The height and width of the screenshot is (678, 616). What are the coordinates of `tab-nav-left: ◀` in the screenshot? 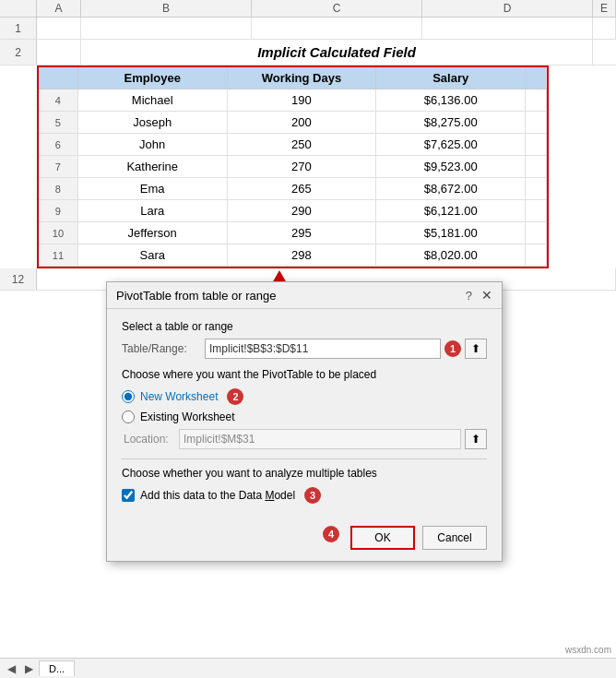 It's located at (11, 669).